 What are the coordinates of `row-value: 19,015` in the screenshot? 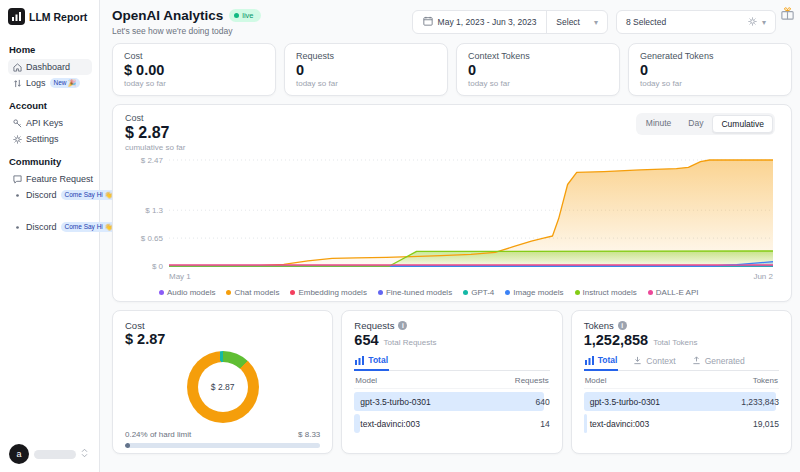 It's located at (766, 424).